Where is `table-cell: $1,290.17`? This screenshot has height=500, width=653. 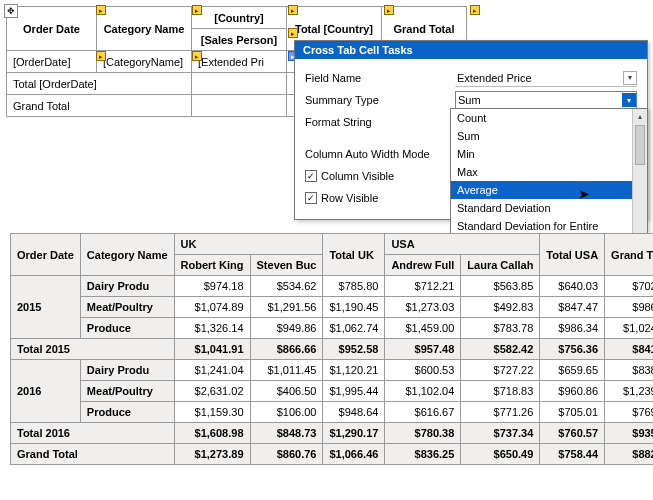
table-cell: $1,290.17 is located at coordinates (354, 434).